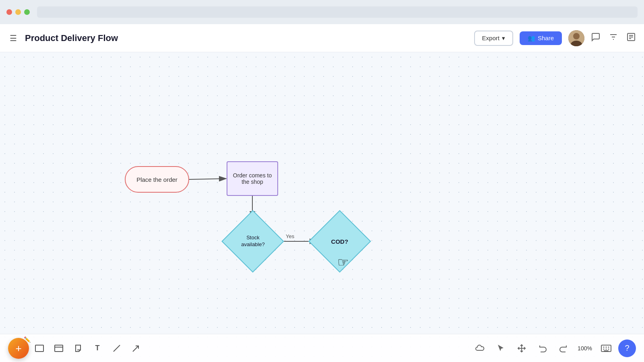 Image resolution: width=644 pixels, height=362 pixels. Describe the element at coordinates (631, 38) in the screenshot. I see `notes-icon` at that location.